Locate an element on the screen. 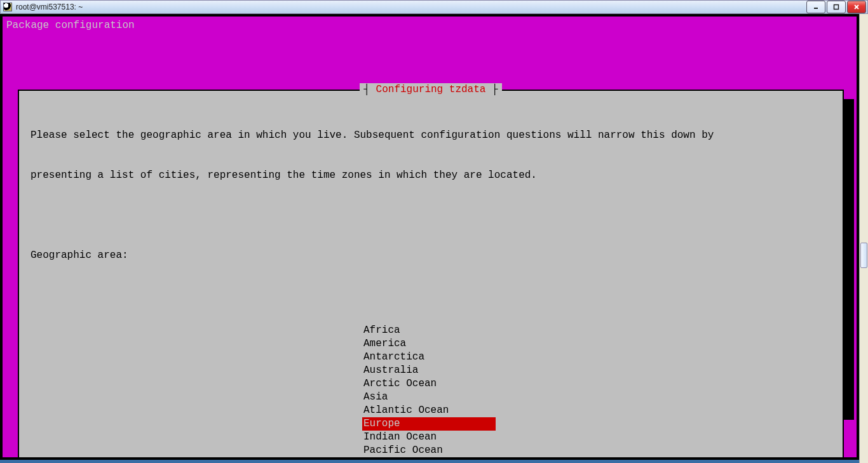  window-buttons is located at coordinates (837, 7).